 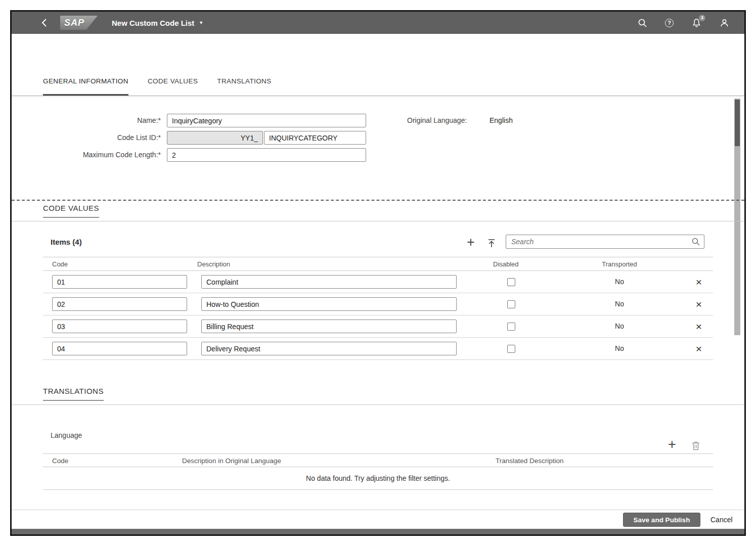 What do you see at coordinates (378, 532) in the screenshot?
I see `bottom-chrome-bar` at bounding box center [378, 532].